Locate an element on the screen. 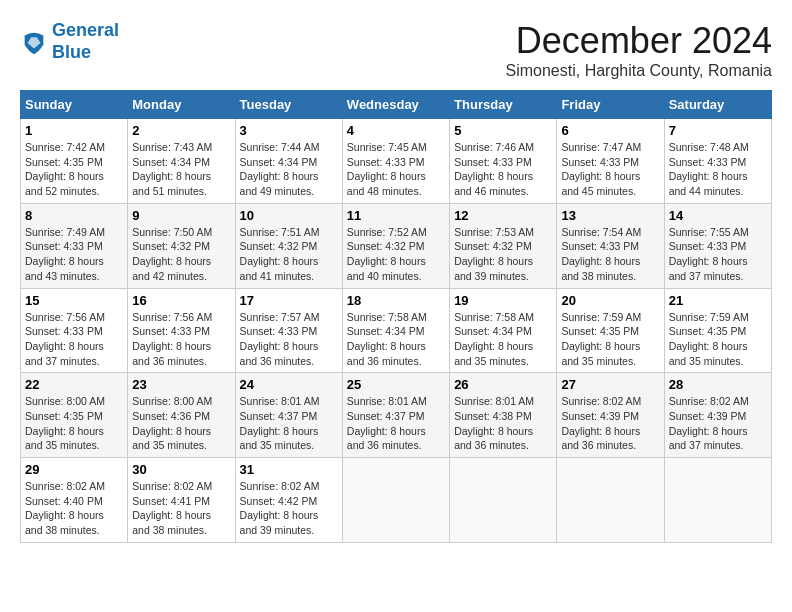 Image resolution: width=792 pixels, height=612 pixels. calendar-cell: 25 Sunrise: 8:01 AM Sunset: 4:37 PM Dayl… is located at coordinates (396, 416).